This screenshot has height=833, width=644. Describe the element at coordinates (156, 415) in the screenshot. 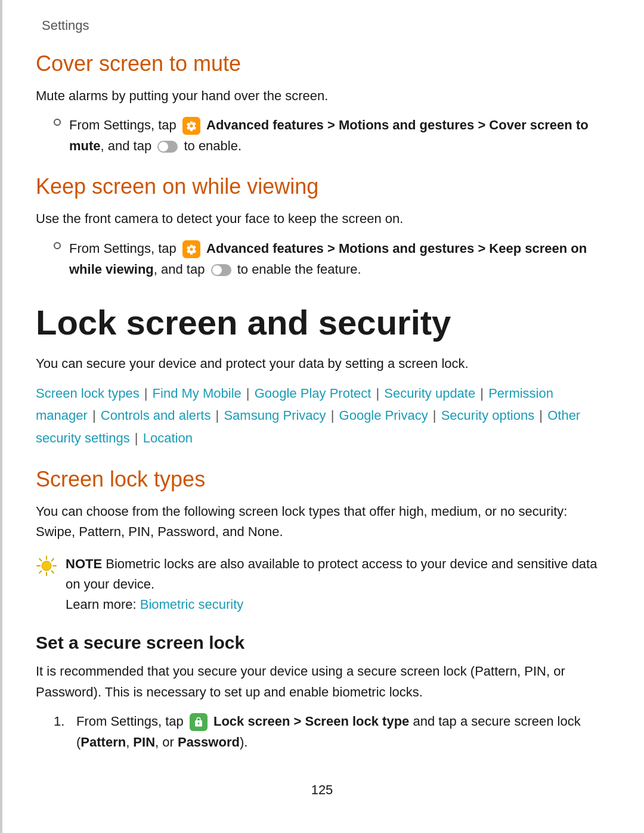

I see `link-controls-alerts: Controls and alerts` at that location.